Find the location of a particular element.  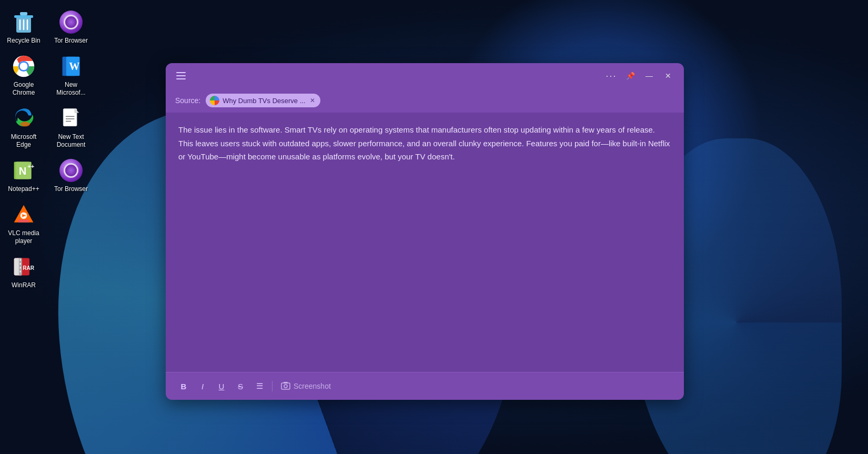

panel-titlebar: ··· 📌 — ✕ is located at coordinates (425, 76).